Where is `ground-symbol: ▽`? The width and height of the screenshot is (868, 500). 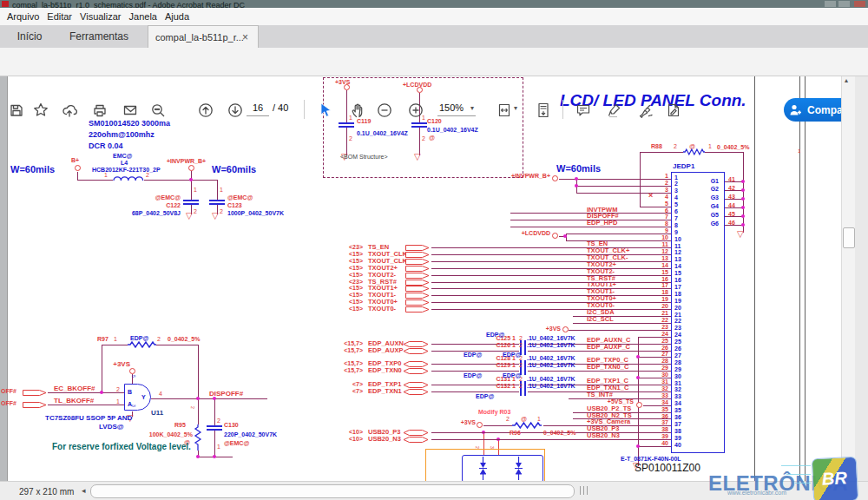 ground-symbol: ▽ is located at coordinates (189, 216).